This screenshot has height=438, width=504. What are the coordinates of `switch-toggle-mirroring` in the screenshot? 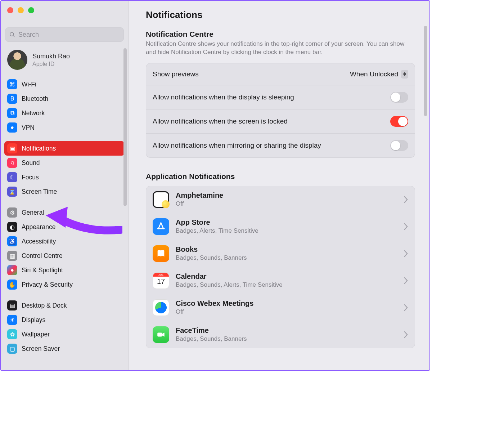 It's located at (399, 146).